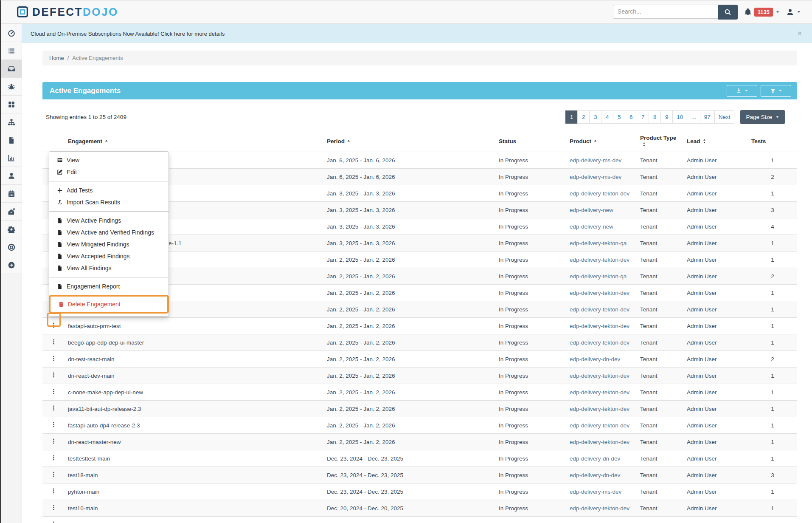 Image resolution: width=812 pixels, height=523 pixels. I want to click on search-button, so click(728, 12).